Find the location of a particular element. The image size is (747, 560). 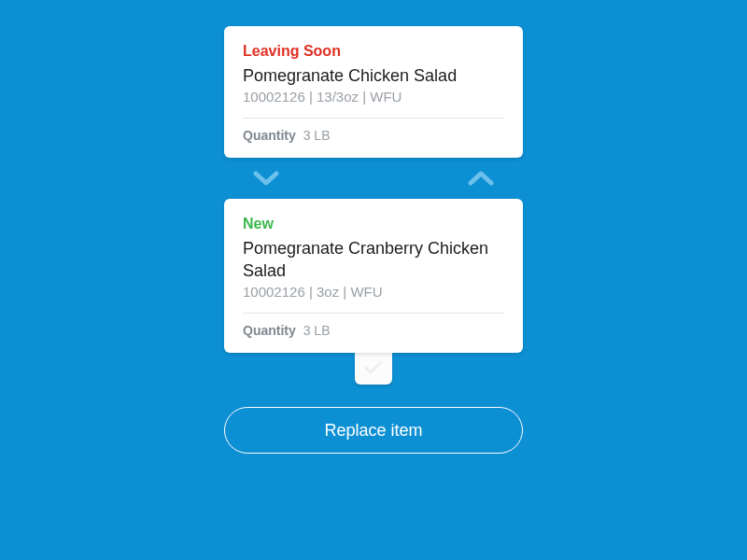

leaving-quantity-row: Quantity 3 LB is located at coordinates (374, 135).